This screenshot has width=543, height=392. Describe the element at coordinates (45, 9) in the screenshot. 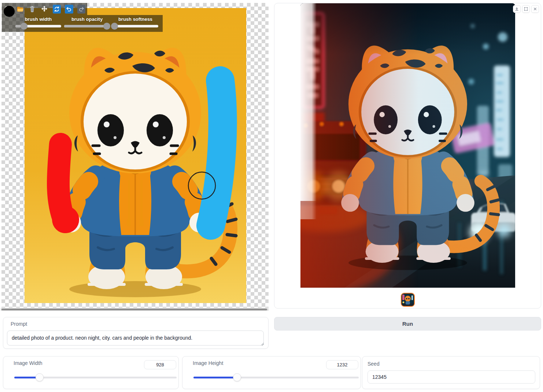

I see `editor-toolbar` at that location.